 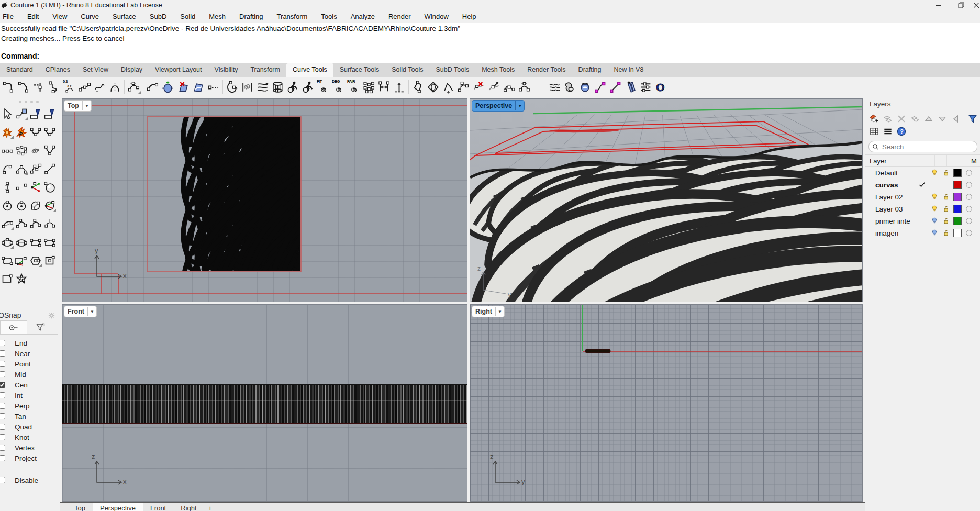 I want to click on curve-u-icon, so click(x=36, y=132).